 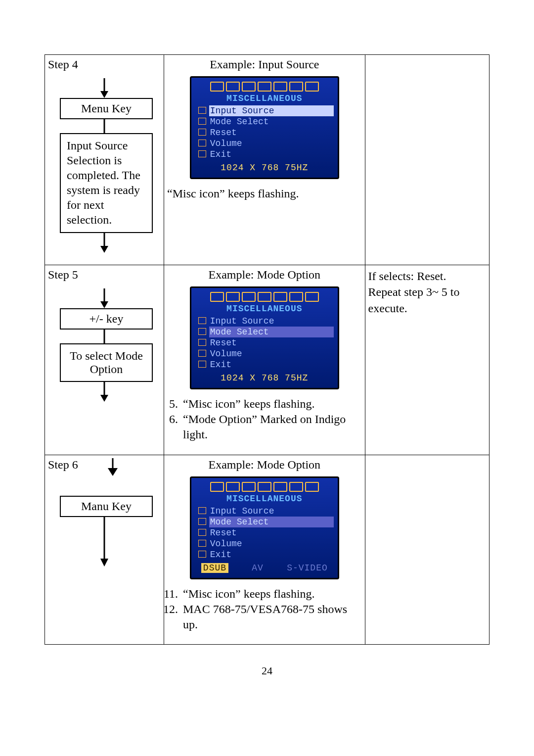 I want to click on action-description: To select Mode Option, so click(x=106, y=363).